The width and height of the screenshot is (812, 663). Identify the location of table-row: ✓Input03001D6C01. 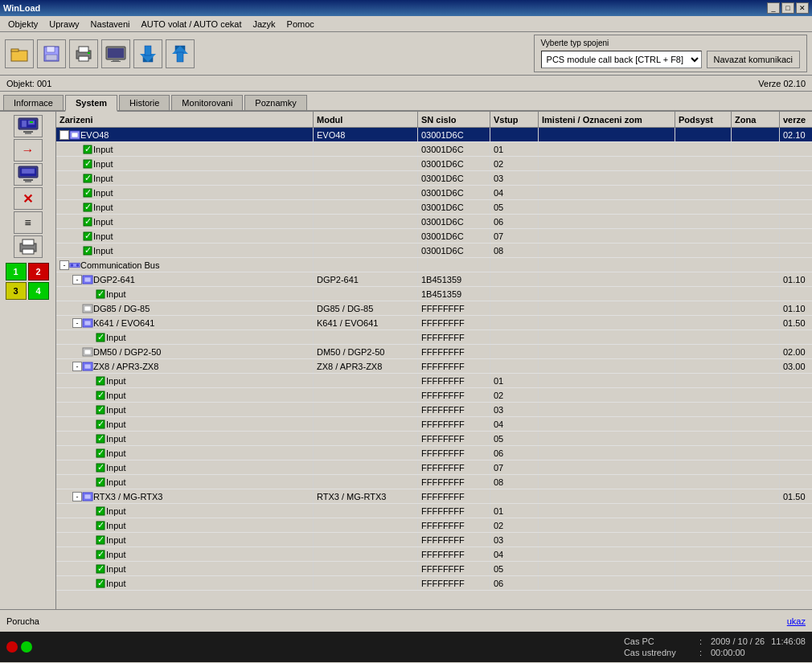
(434, 149).